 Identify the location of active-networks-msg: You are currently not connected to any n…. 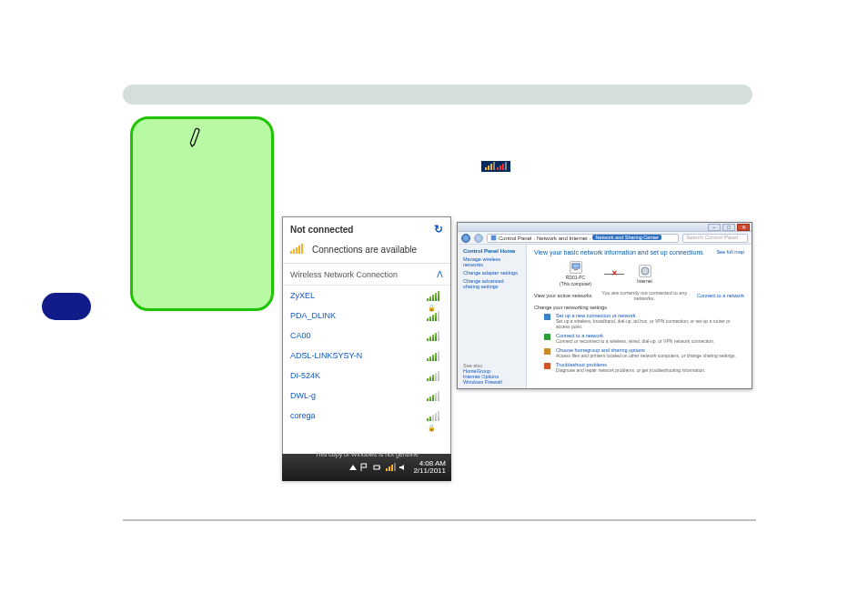
(644, 296).